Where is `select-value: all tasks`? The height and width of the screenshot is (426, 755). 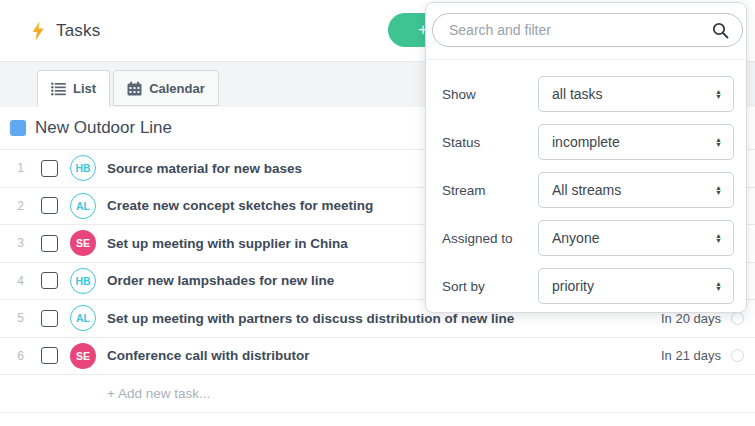 select-value: all tasks is located at coordinates (578, 94).